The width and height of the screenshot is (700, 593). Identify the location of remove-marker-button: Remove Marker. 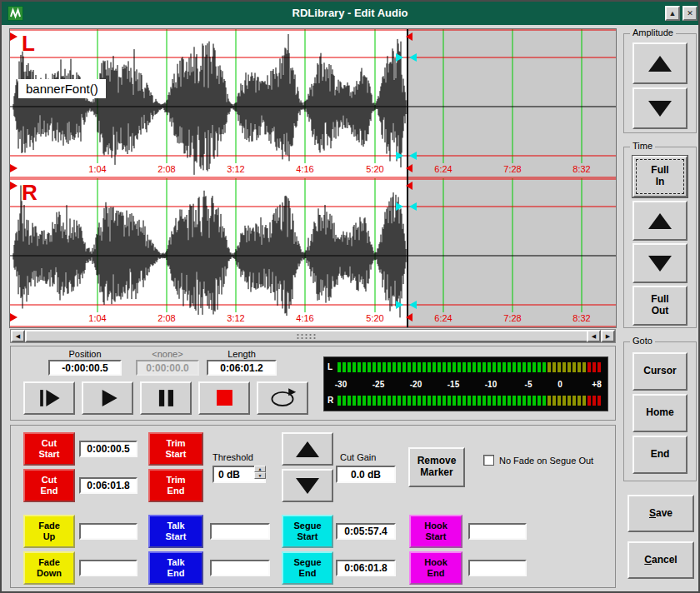
(437, 467).